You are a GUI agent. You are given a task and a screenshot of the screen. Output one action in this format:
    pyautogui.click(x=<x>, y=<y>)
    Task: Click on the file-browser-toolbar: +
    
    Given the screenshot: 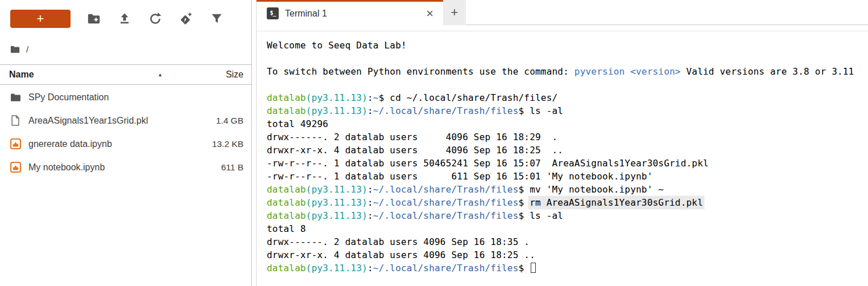 What is the action you would take?
    pyautogui.click(x=117, y=19)
    